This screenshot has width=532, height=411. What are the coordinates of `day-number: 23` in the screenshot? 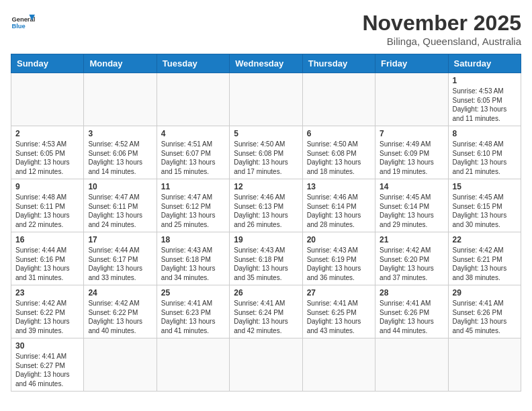 It's located at (47, 293).